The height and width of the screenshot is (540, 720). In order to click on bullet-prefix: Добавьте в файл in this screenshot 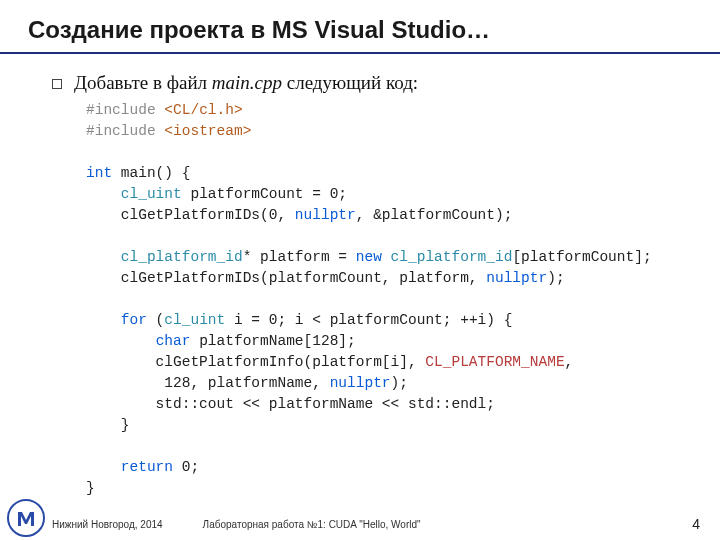, I will do `click(143, 82)`.